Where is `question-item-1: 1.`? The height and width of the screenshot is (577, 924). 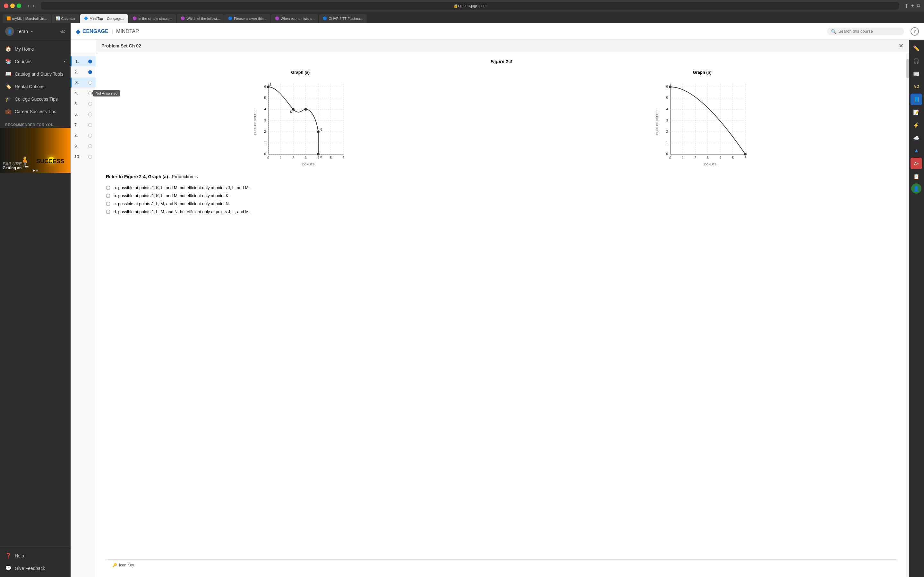
question-item-1: 1. is located at coordinates (83, 61).